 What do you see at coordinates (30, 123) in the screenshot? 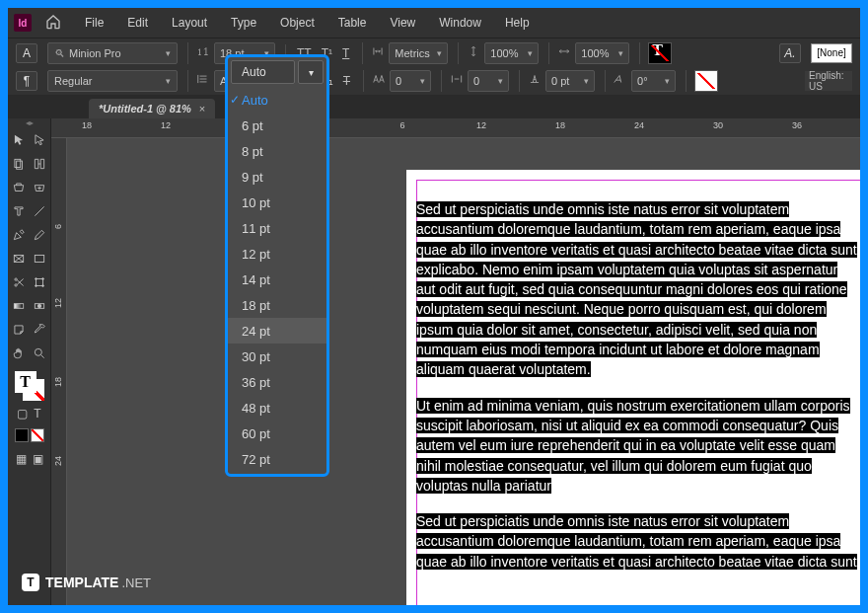
I see `toolbox-handle: ◂▸` at bounding box center [30, 123].